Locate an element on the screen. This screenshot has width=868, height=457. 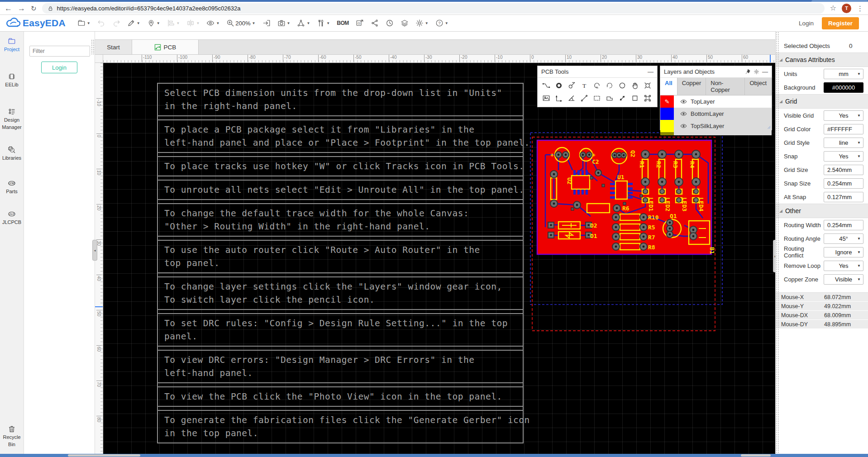
bookmark-star-icon: ☆ is located at coordinates (833, 8).